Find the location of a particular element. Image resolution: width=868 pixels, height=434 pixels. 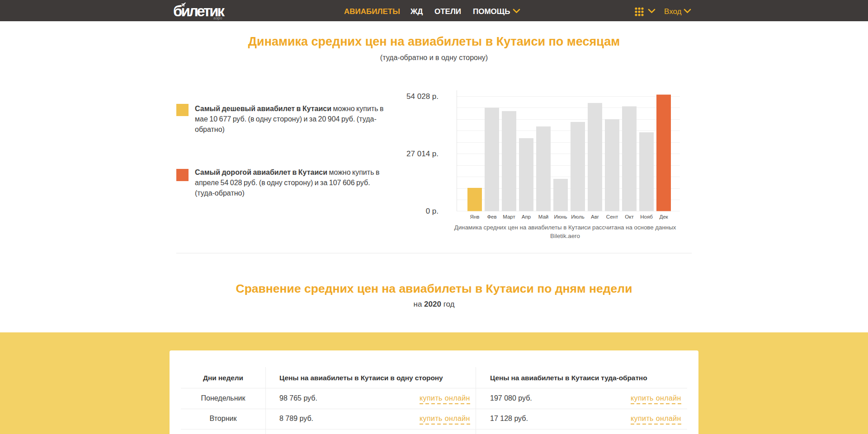

svg-text: Нояб is located at coordinates (646, 217).